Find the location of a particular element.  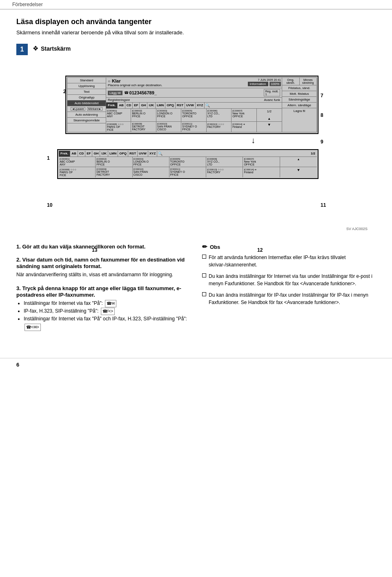

arrow-down: ↓ is located at coordinates (253, 141).